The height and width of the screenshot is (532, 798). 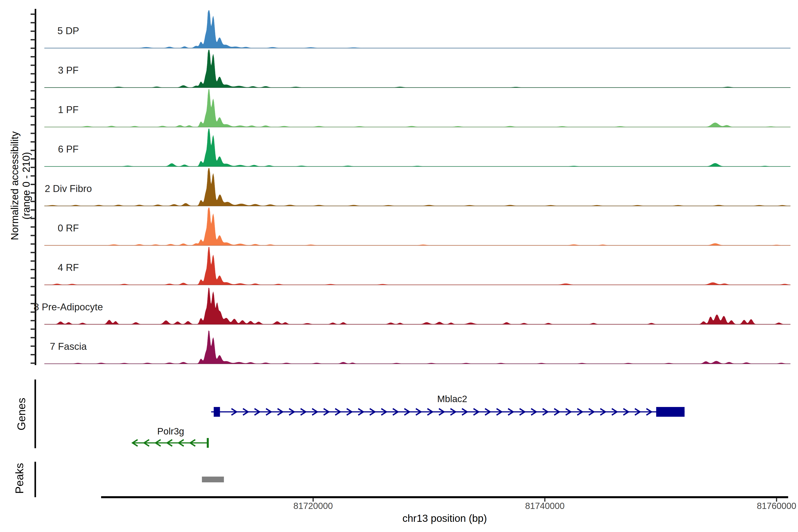 I want to click on x-tick-label-81720000: 81720000, so click(x=313, y=506).